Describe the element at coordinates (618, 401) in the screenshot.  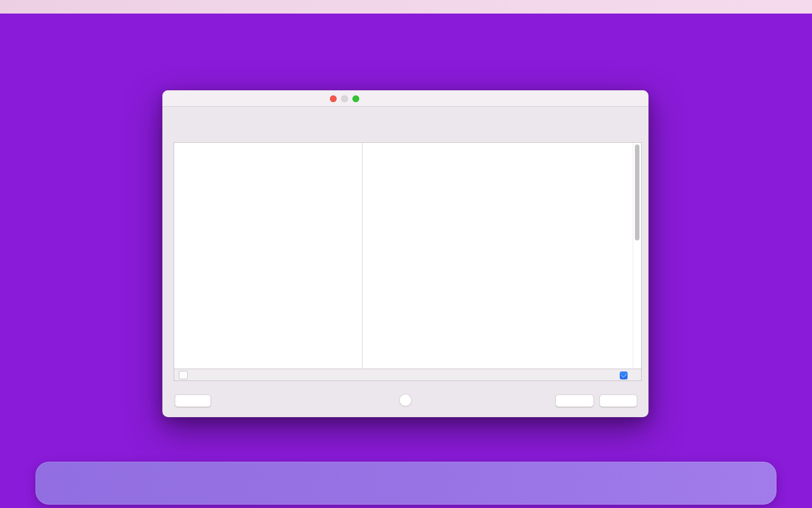
I see `ok-button` at that location.